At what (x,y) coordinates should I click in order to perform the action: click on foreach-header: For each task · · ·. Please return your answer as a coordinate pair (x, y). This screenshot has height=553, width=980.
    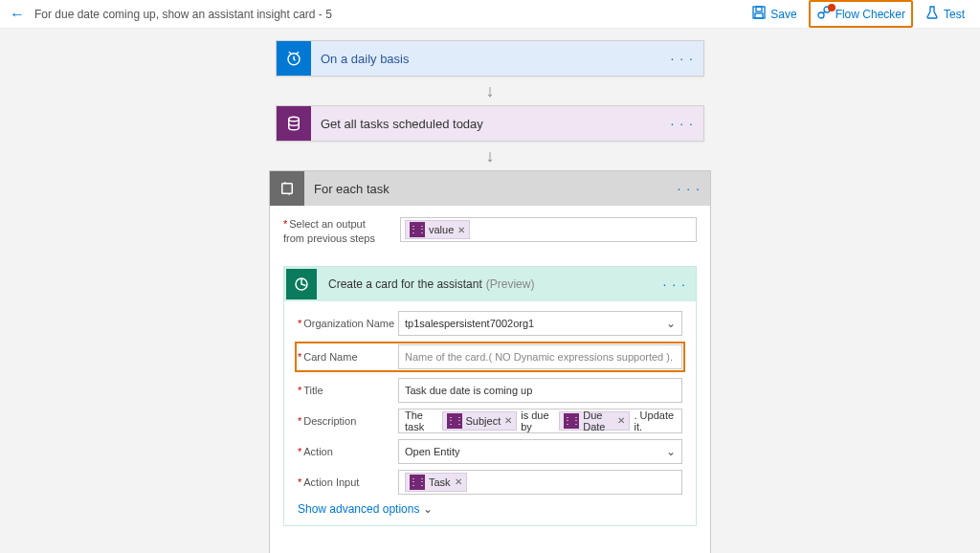
    Looking at the image, I should click on (490, 188).